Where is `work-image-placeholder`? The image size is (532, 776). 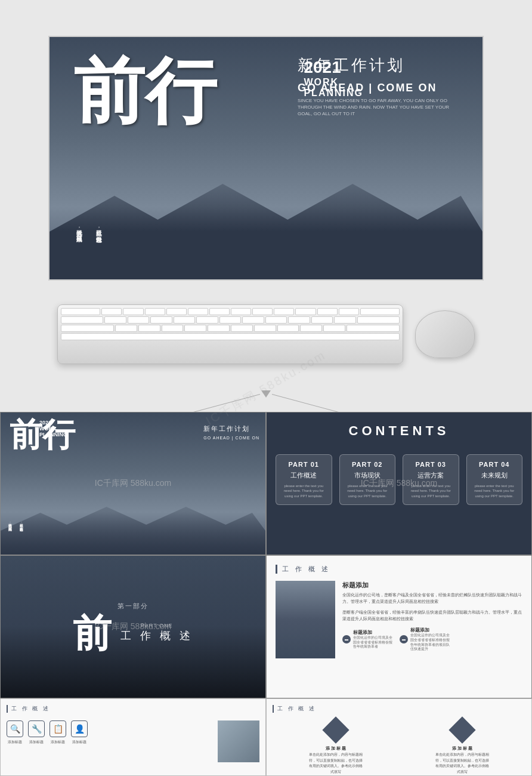 work-image-placeholder is located at coordinates (305, 620).